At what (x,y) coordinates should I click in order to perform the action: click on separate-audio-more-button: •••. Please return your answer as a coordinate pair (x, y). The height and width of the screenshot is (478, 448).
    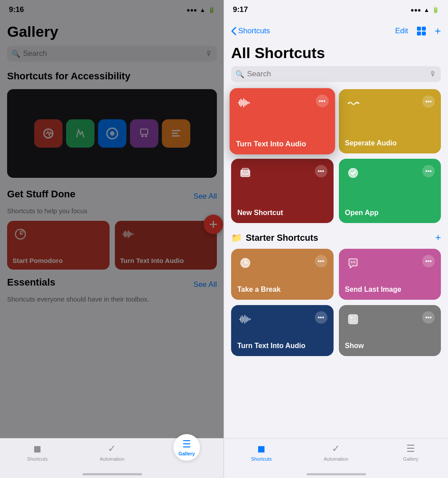
    Looking at the image, I should click on (428, 102).